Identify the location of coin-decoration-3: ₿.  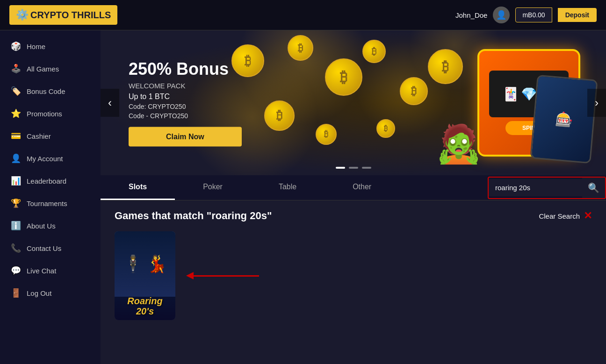
(344, 77).